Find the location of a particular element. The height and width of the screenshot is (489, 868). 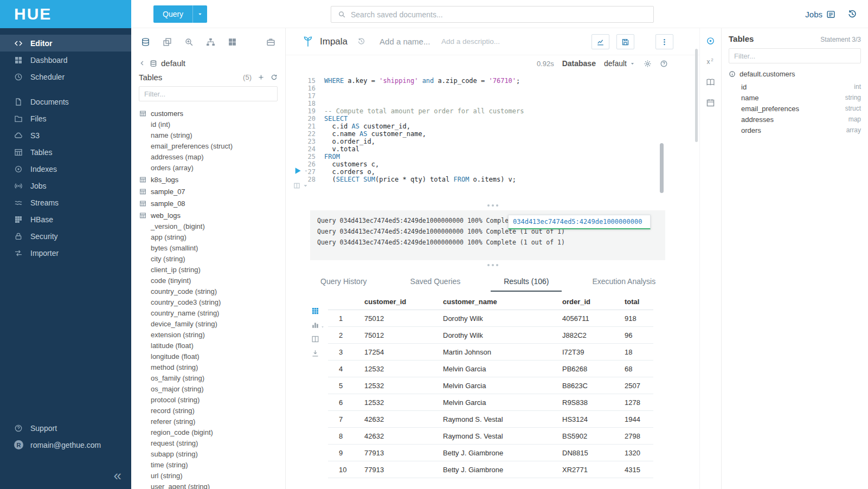

apps-grid-icon is located at coordinates (232, 42).